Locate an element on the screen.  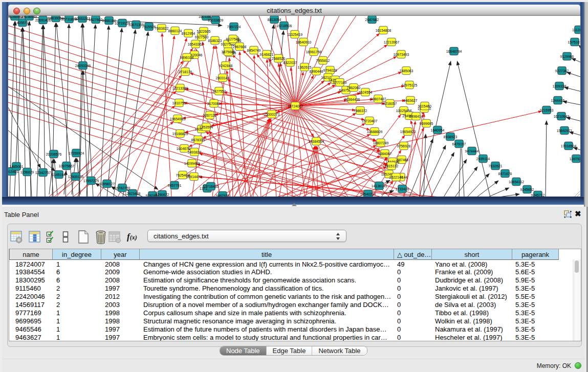
svg-text: 14055712 is located at coordinates (23, 23).